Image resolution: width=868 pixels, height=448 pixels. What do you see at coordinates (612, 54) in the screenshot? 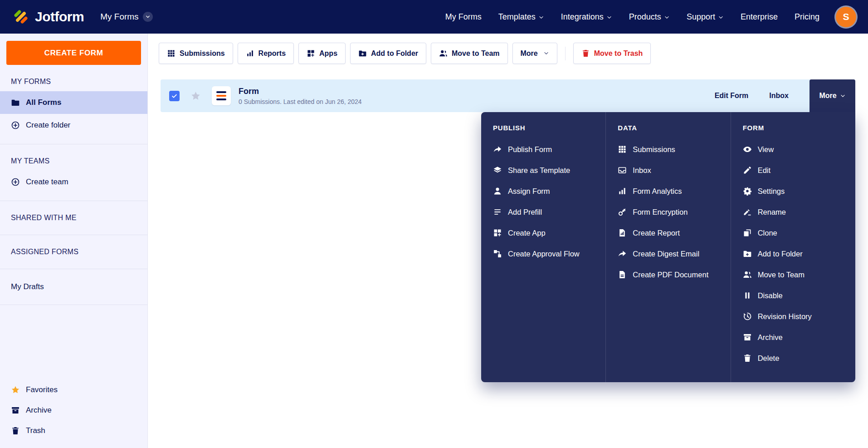
I see `move-to-trash-button: Move to Trash` at bounding box center [612, 54].